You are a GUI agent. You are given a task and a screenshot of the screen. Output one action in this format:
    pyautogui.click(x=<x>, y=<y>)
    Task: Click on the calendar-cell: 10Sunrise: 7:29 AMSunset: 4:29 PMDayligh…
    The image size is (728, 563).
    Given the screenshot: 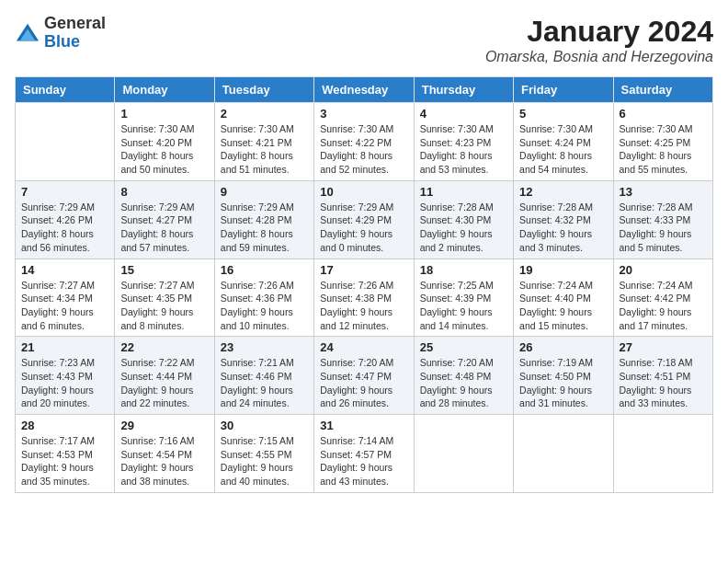 What is the action you would take?
    pyautogui.click(x=364, y=219)
    